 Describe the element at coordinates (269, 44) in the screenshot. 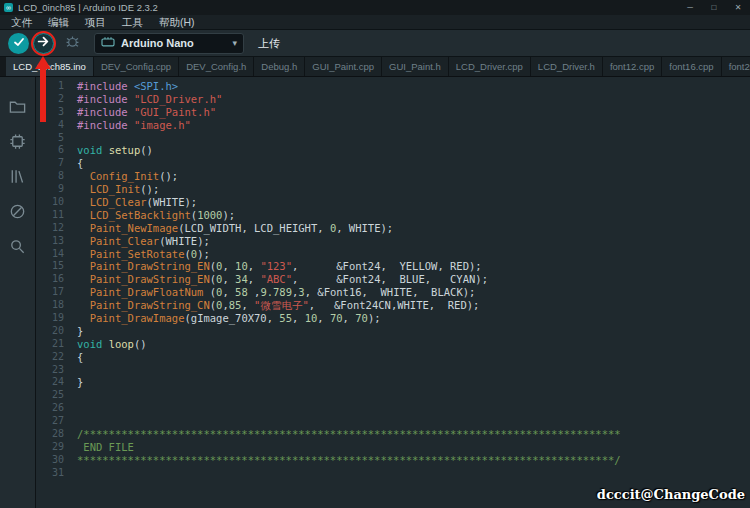

I see `upload-tooltip: 上传` at that location.